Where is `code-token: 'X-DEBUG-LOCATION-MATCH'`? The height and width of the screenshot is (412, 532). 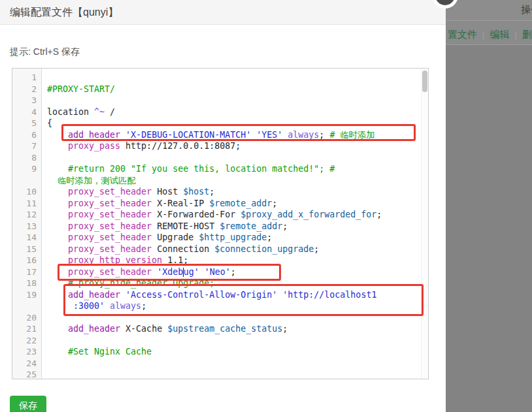
code-token: 'X-DEBUG-LOCATION-MATCH' is located at coordinates (188, 135).